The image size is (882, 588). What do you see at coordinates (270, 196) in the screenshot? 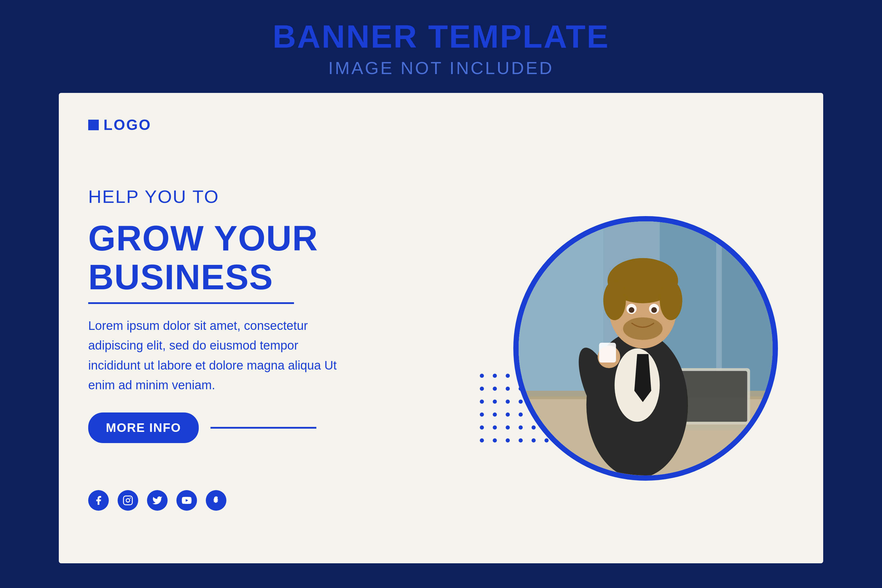
I see `tagline: HELP YOU TO` at bounding box center [270, 196].